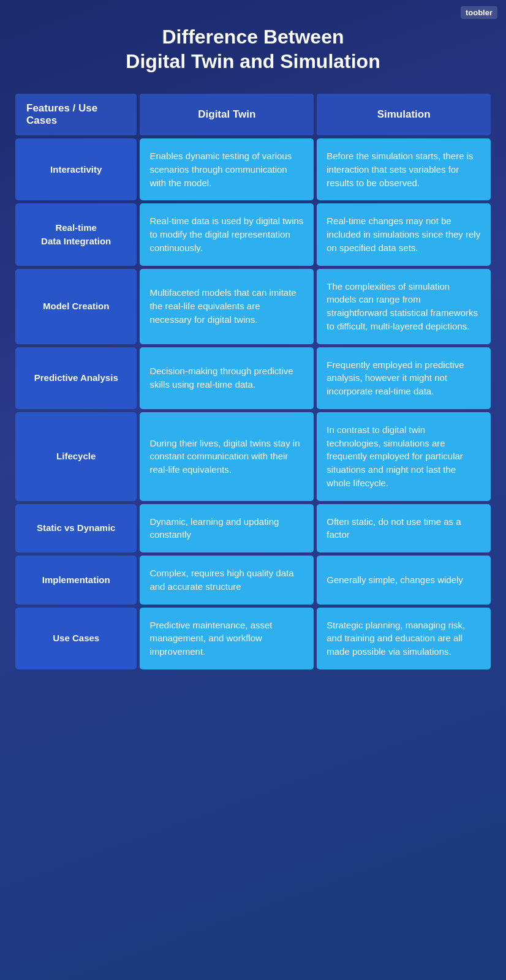  Describe the element at coordinates (227, 115) in the screenshot. I see `header-digital: Digital Twin` at that location.